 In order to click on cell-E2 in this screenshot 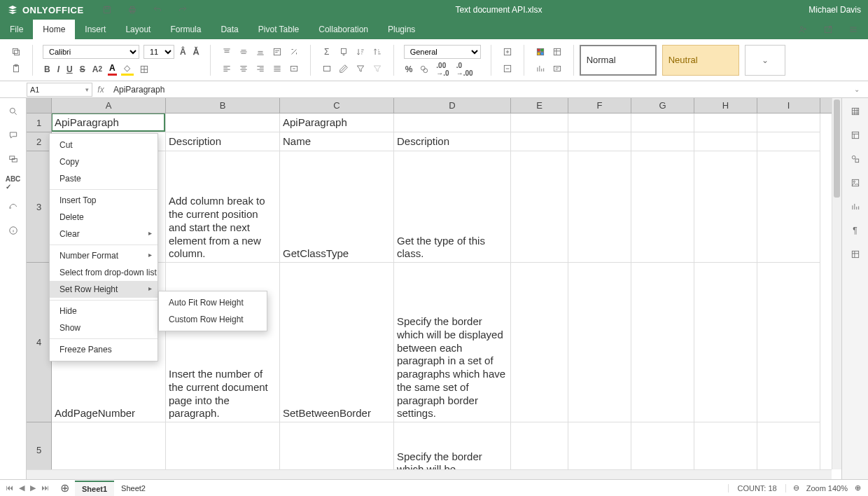, I will do `click(540, 142)`.